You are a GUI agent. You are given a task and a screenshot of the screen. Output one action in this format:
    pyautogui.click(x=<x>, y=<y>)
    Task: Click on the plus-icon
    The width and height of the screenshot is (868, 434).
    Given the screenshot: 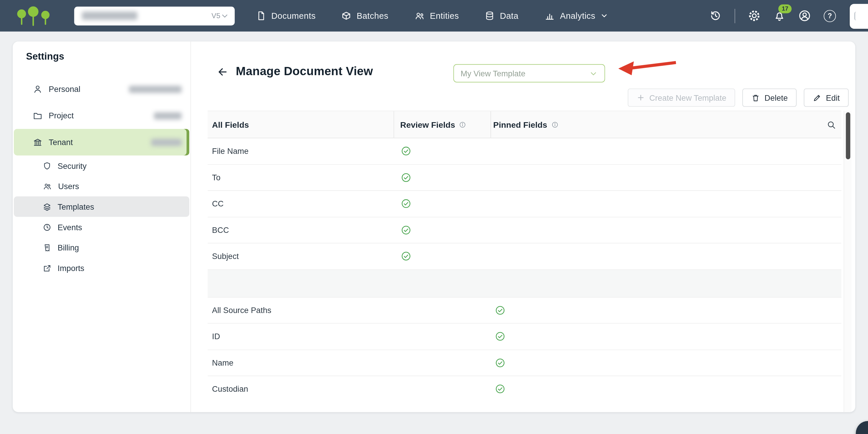 What is the action you would take?
    pyautogui.click(x=641, y=98)
    